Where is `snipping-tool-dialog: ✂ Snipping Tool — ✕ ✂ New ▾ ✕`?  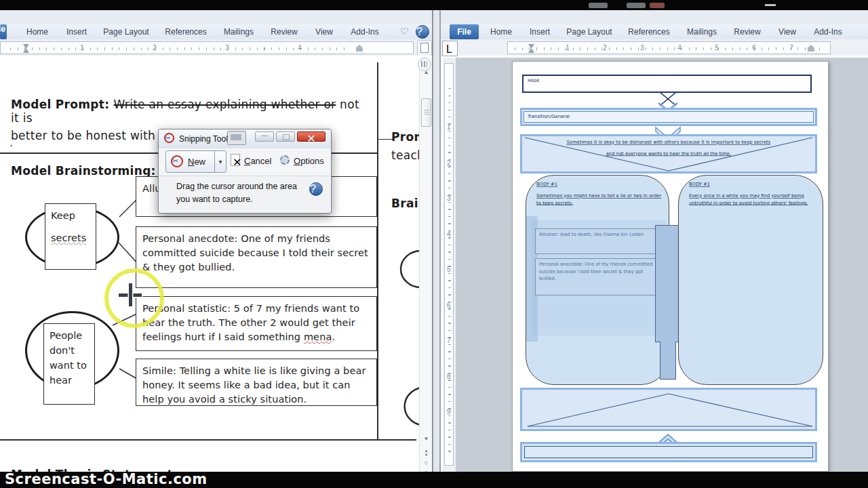
snipping-tool-dialog: ✂ Snipping Tool — ✕ ✂ New ▾ ✕ is located at coordinates (245, 171).